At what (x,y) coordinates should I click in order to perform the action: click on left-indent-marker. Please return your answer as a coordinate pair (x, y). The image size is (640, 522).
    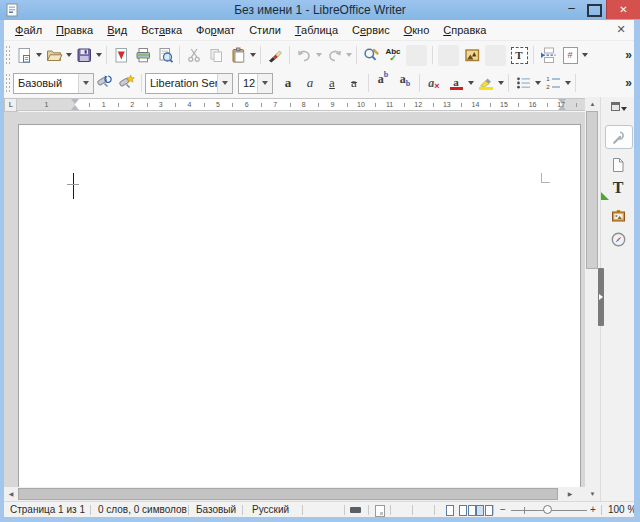
    Looking at the image, I should click on (75, 108).